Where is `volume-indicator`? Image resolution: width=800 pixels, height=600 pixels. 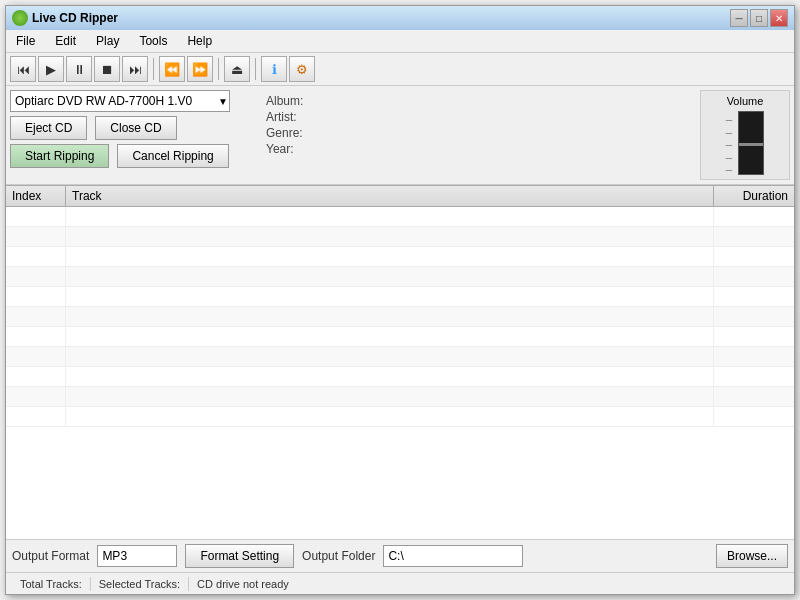
volume-indicator is located at coordinates (751, 144).